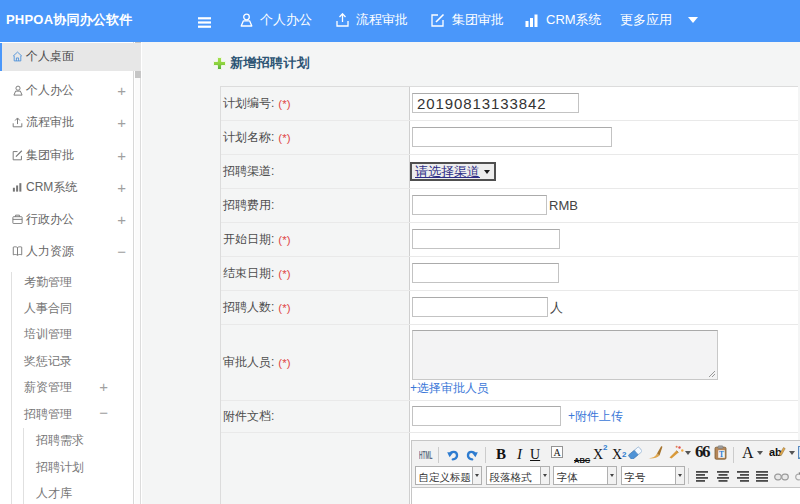 The image size is (800, 504). I want to click on svg-text: ab, so click(776, 452).